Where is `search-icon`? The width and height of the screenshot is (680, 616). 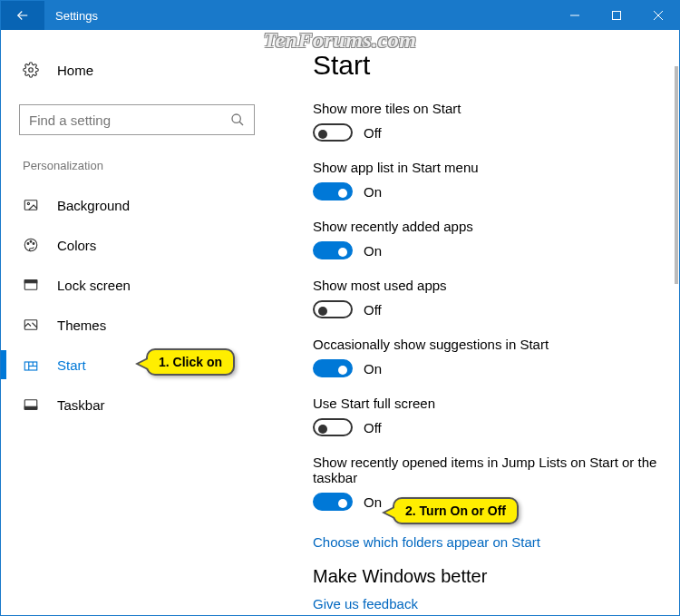 search-icon is located at coordinates (238, 120).